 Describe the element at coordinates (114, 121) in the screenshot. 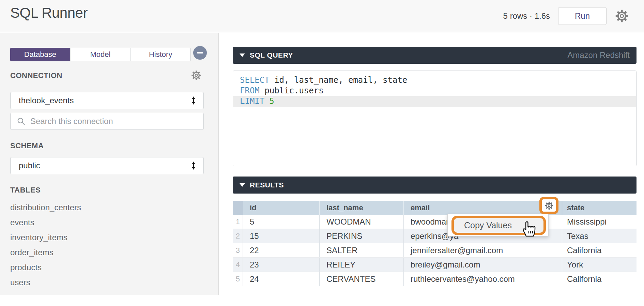

I see `search-input` at that location.